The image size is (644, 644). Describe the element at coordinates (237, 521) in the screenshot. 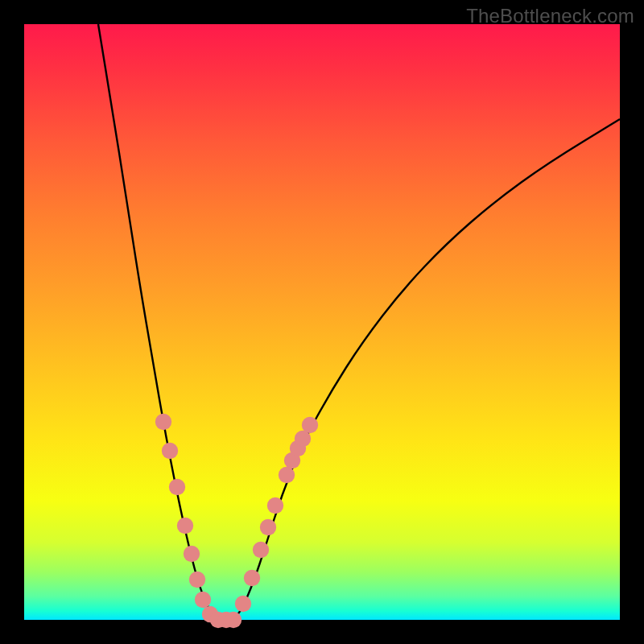

I see `marker-group` at that location.